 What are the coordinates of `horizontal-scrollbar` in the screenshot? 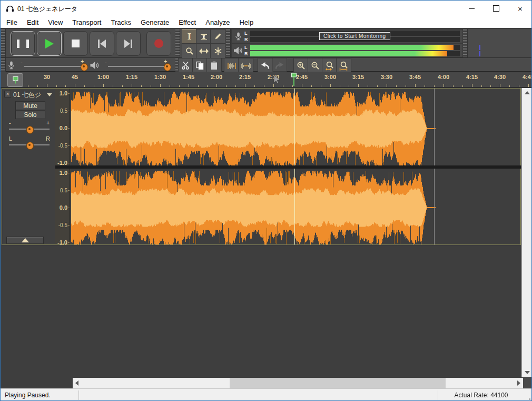 It's located at (298, 383).